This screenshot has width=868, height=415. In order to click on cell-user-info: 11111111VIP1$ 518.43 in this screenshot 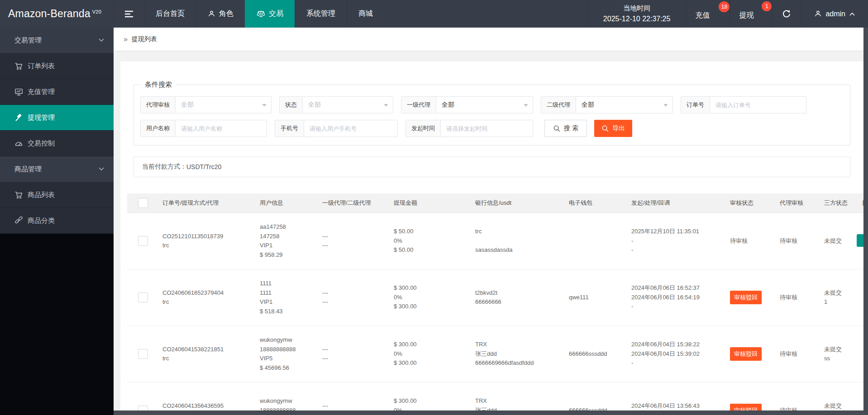, I will do `click(287, 297)`.